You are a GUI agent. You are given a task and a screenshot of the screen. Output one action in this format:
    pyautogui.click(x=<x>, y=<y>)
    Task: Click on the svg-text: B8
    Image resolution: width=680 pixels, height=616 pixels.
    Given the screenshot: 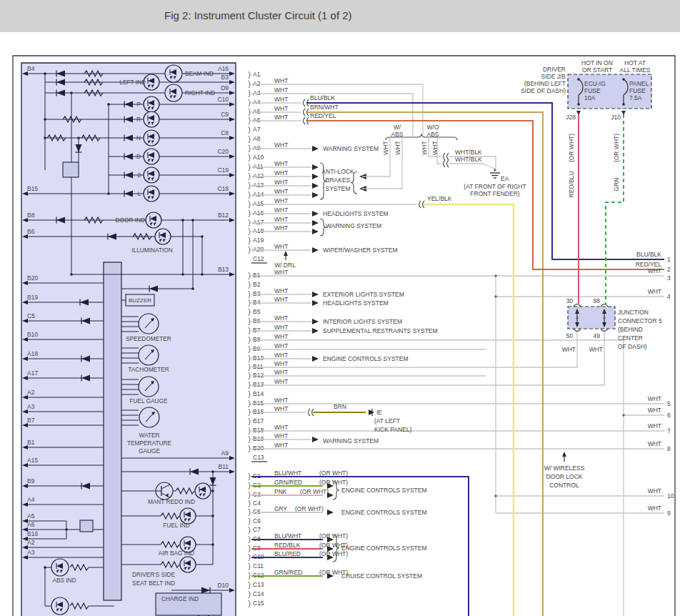 What is the action you would take?
    pyautogui.click(x=31, y=215)
    